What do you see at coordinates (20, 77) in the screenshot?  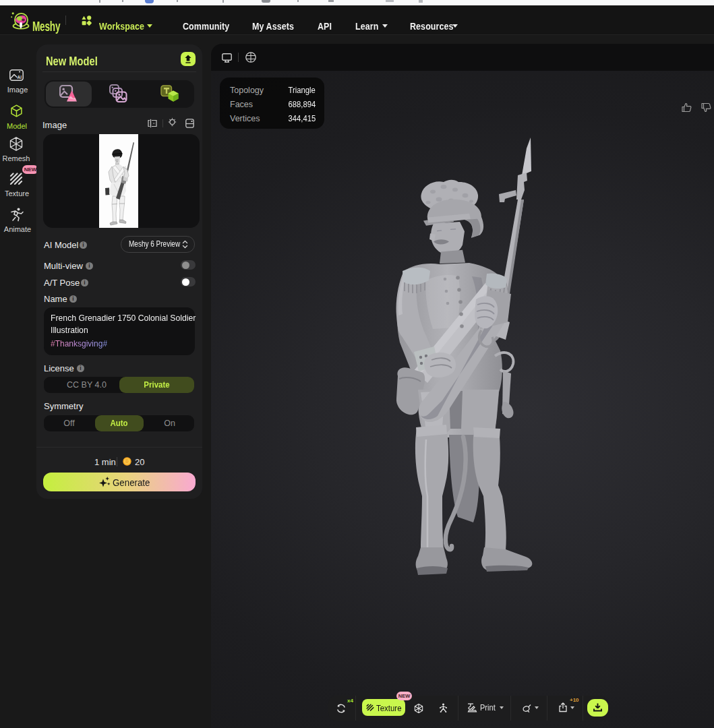 I see `svg-text: AI` at bounding box center [20, 77].